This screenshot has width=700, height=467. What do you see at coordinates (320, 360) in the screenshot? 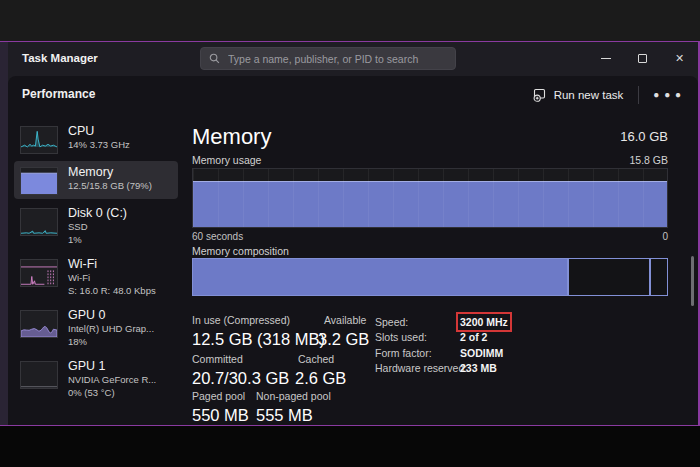
I see `stat-label: Cached` at bounding box center [320, 360].